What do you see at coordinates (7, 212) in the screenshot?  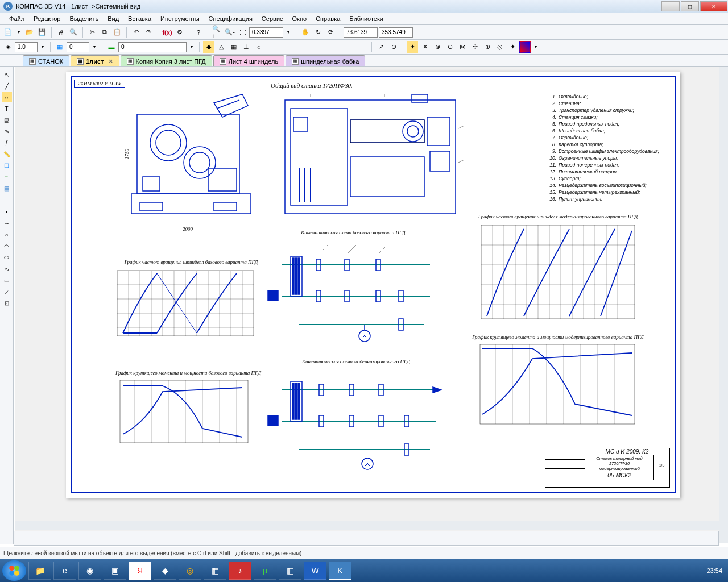 I see `point-tool: •` at bounding box center [7, 212].